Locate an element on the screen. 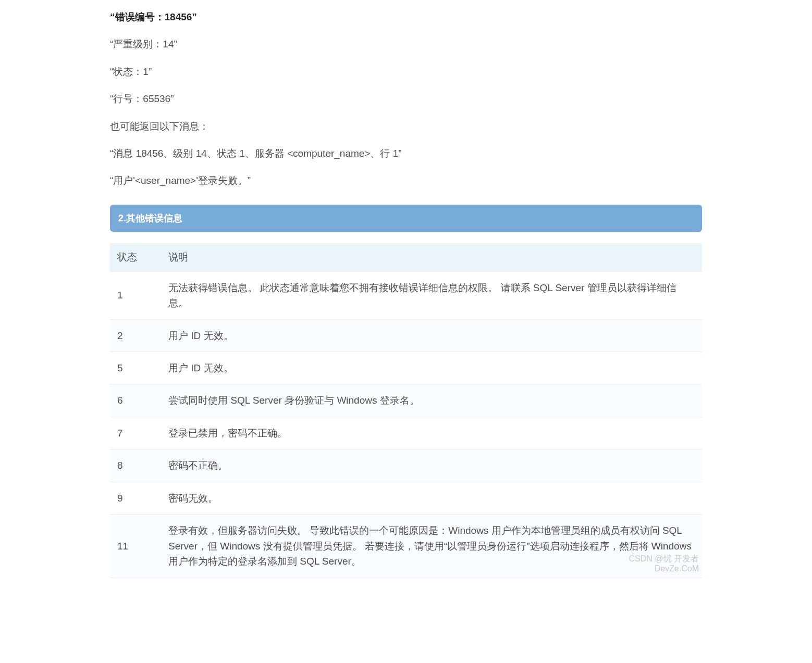 This screenshot has height=663, width=812. section-2-header: 2.其他错误信息 is located at coordinates (406, 218).